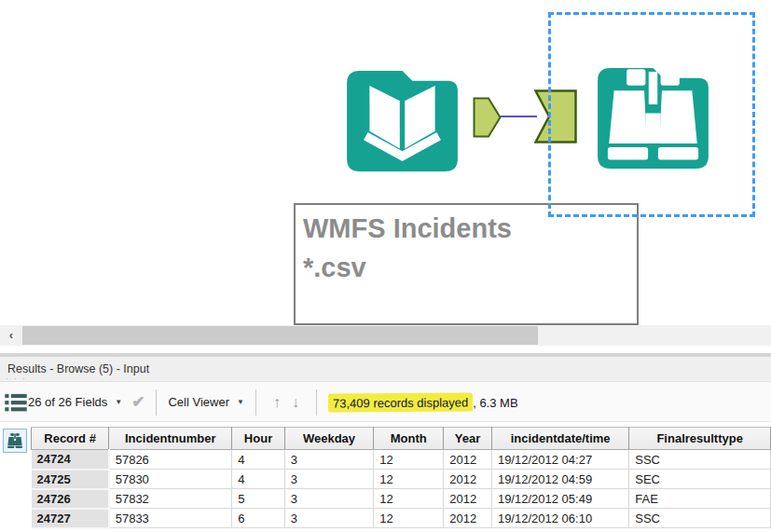 The height and width of the screenshot is (532, 771). I want to click on output-anchor-icon, so click(487, 117).